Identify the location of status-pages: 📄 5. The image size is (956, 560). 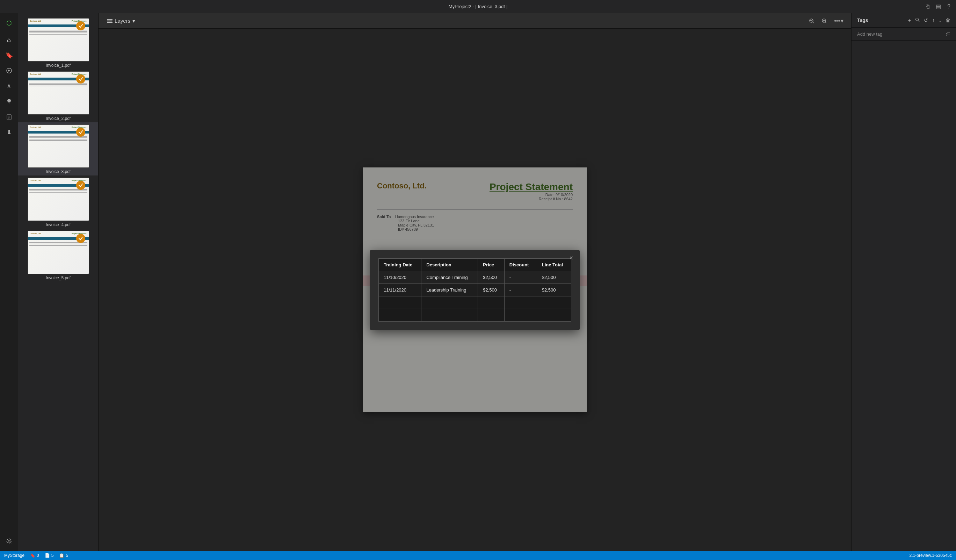
(49, 555).